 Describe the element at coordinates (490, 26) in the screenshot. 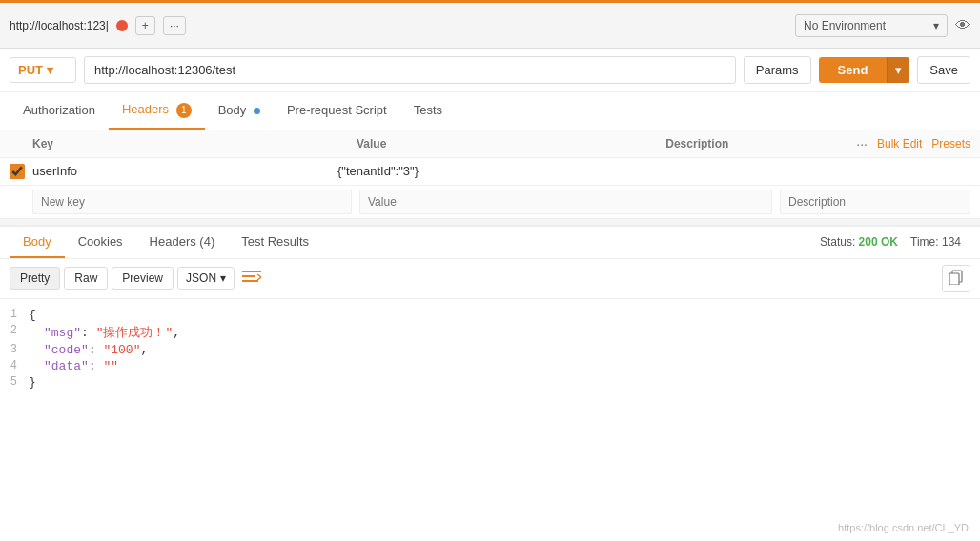

I see `browser-bar: http://localhost:123| + ··· No Environme…` at that location.